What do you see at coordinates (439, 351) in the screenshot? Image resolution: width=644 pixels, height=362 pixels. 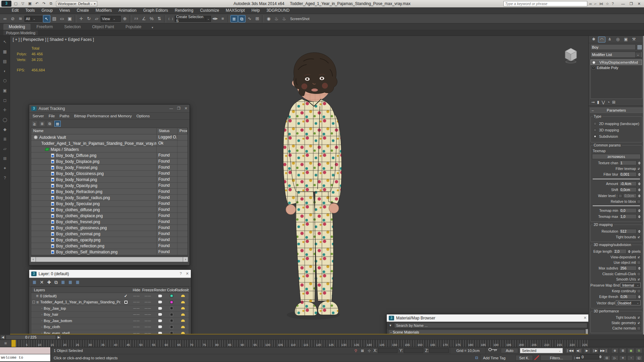 I see `z-coordinate-field` at bounding box center [439, 351].